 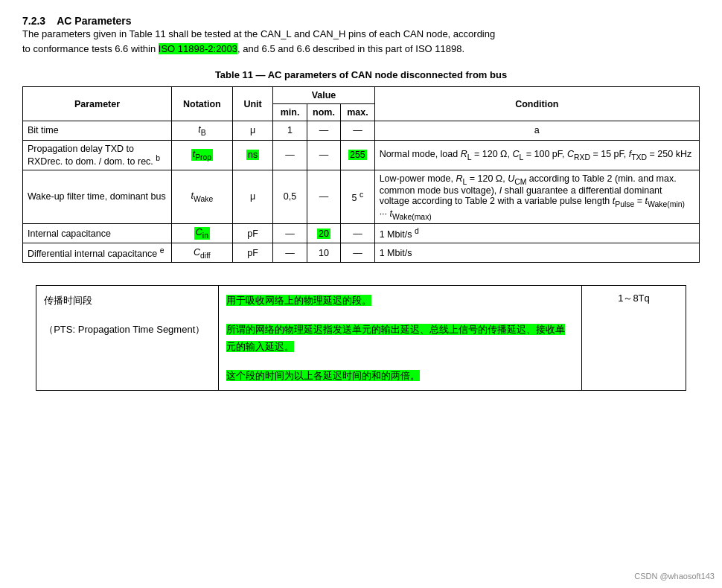 What do you see at coordinates (127, 338) in the screenshot?
I see `bottom-left-cell: 传播时间段 （PTS: Propagation Time Segment）` at bounding box center [127, 338].